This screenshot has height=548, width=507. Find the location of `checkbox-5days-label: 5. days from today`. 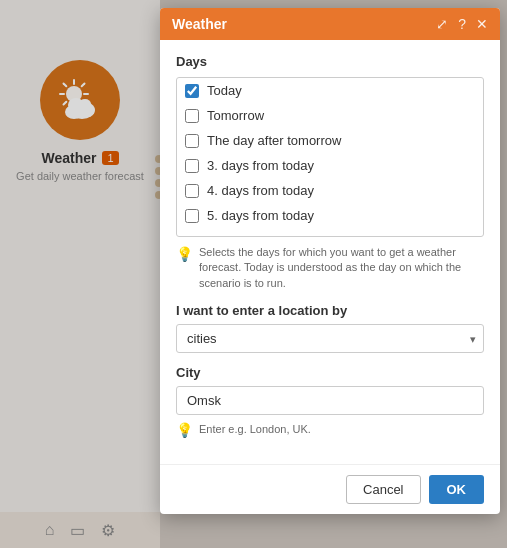

checkbox-5days-label: 5. days from today is located at coordinates (260, 216).